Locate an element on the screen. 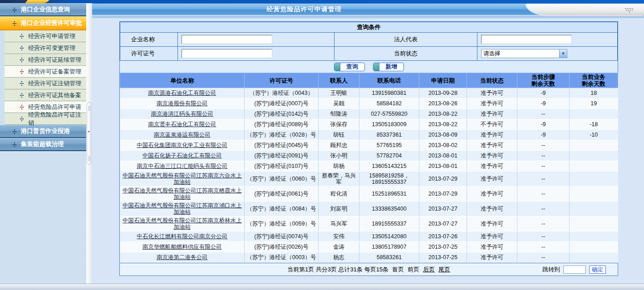  cell-contact: 吴靓 is located at coordinates (339, 103).